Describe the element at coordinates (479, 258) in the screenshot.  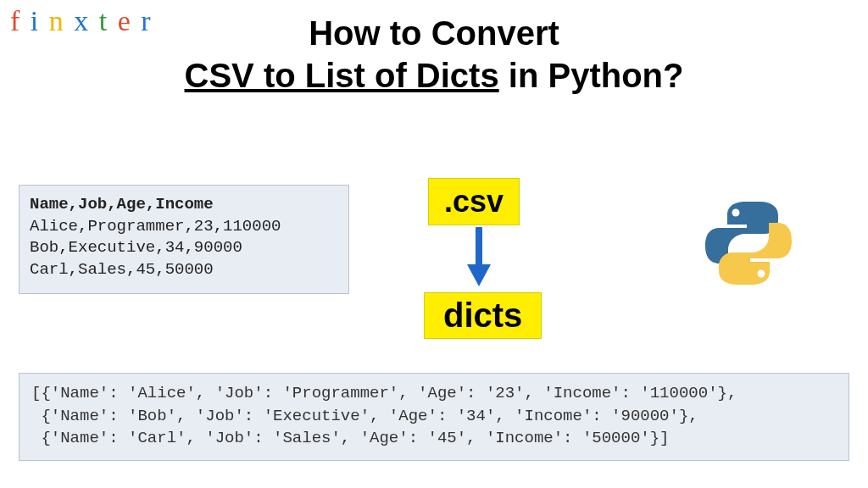
I see `arrow-down-icon` at that location.